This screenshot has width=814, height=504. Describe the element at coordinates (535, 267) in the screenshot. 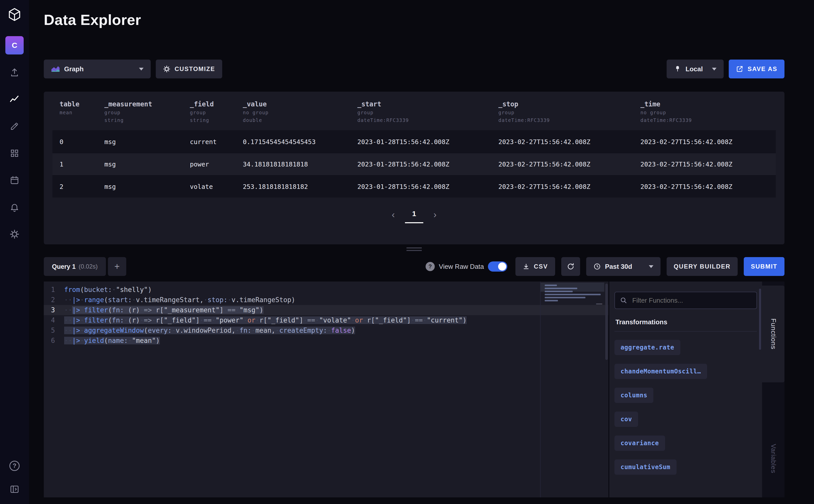

I see `csv-button: CSV` at that location.